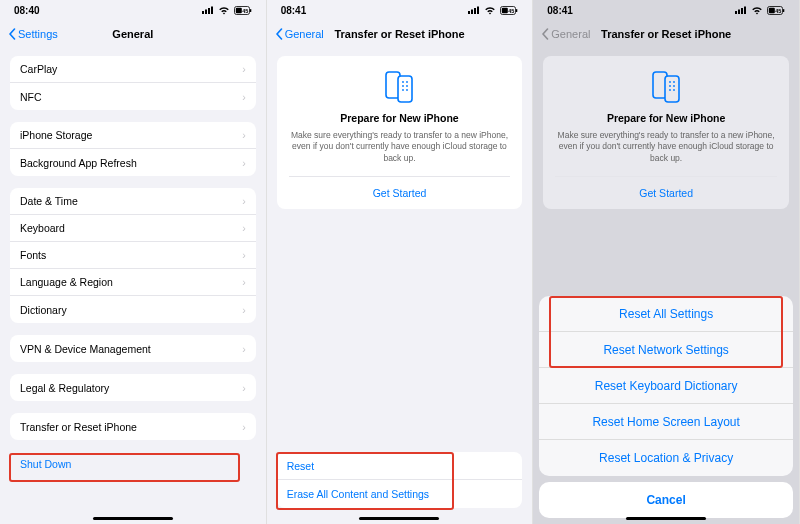  What do you see at coordinates (133, 388) in the screenshot?
I see `row-legal-regulatory: Legal & Regulatory›` at bounding box center [133, 388].